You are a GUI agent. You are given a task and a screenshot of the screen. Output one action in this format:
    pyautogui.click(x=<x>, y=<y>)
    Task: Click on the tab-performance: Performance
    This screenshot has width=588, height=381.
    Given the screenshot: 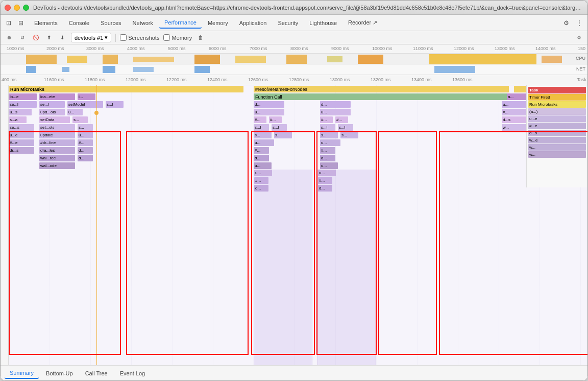 What is the action you would take?
    pyautogui.click(x=181, y=23)
    